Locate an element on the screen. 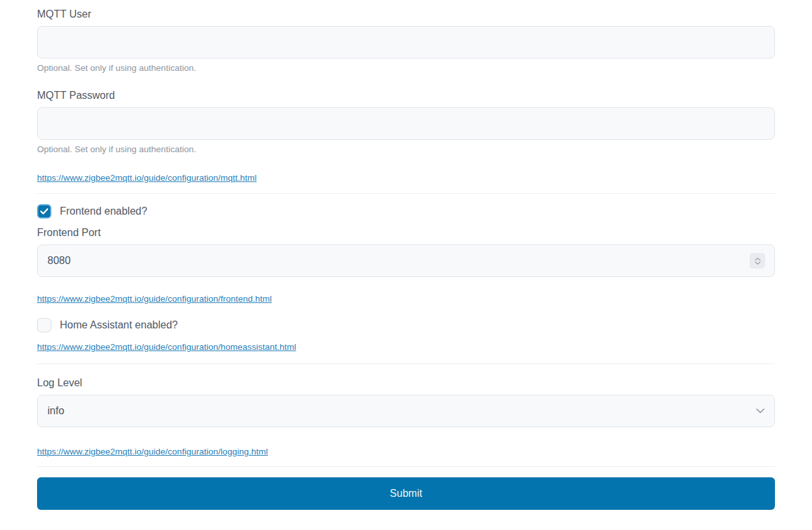 The width and height of the screenshot is (812, 530). log-level-label: Log Level is located at coordinates (406, 382).